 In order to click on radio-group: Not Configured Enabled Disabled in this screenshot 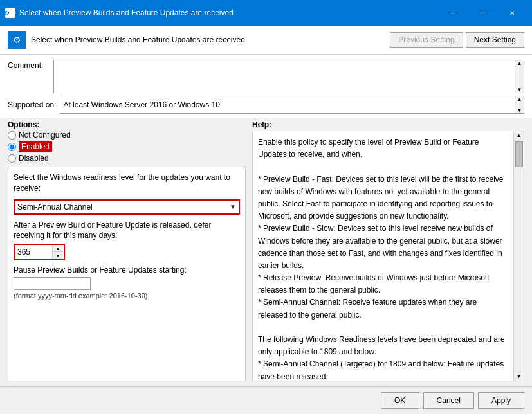, I will do `click(127, 147)`.